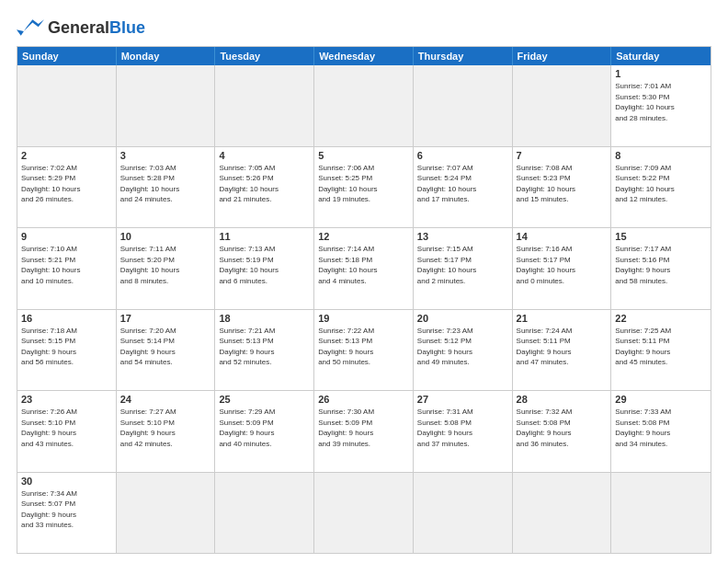 The width and height of the screenshot is (728, 563). What do you see at coordinates (661, 399) in the screenshot?
I see `day-number: 29` at bounding box center [661, 399].